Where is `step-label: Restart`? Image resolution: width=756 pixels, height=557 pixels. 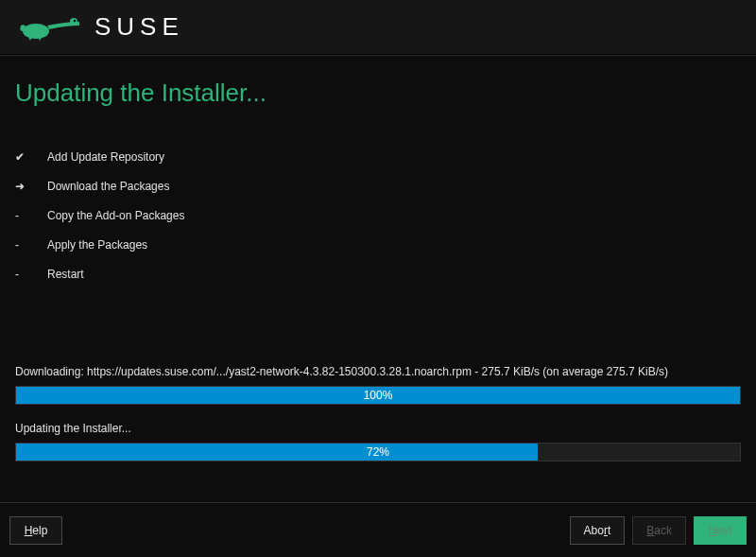 step-label: Restart is located at coordinates (66, 274).